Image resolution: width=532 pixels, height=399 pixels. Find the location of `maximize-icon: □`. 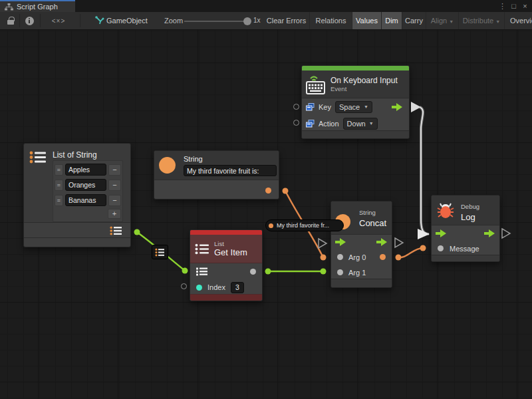

maximize-icon: □ is located at coordinates (513, 6).